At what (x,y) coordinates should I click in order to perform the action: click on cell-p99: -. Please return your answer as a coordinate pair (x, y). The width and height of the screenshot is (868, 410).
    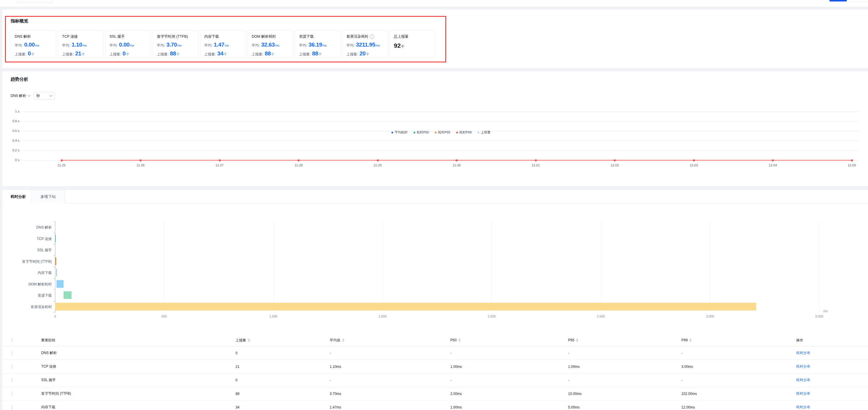
    Looking at the image, I should click on (739, 380).